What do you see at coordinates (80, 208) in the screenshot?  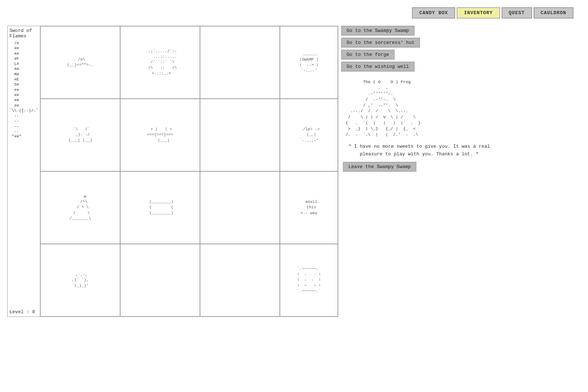 I see `grid-cell-r2c0: w /^\ / ^ \ / \ /_______\` at bounding box center [80, 208].